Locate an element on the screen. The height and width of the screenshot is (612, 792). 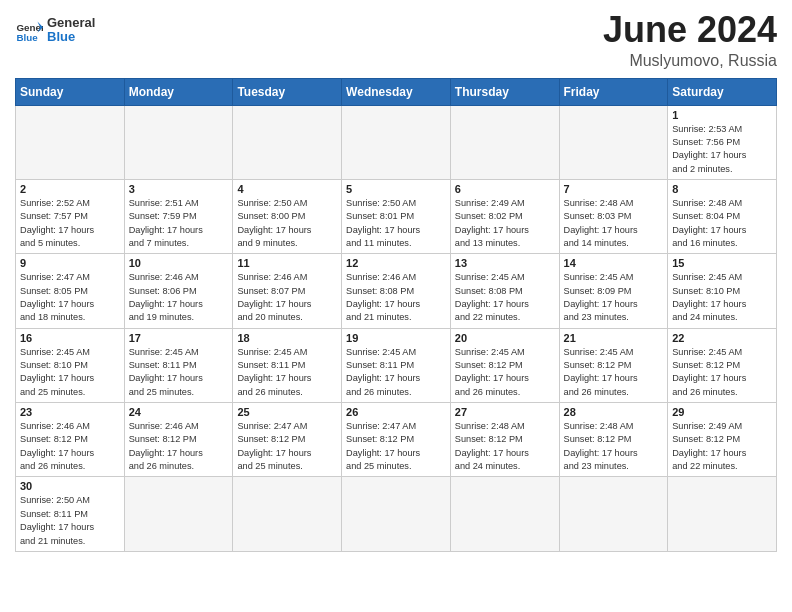
calendar-cell: 15Sunrise: 2:45 AM Sunset: 8:10 PM Dayli… is located at coordinates (722, 291).